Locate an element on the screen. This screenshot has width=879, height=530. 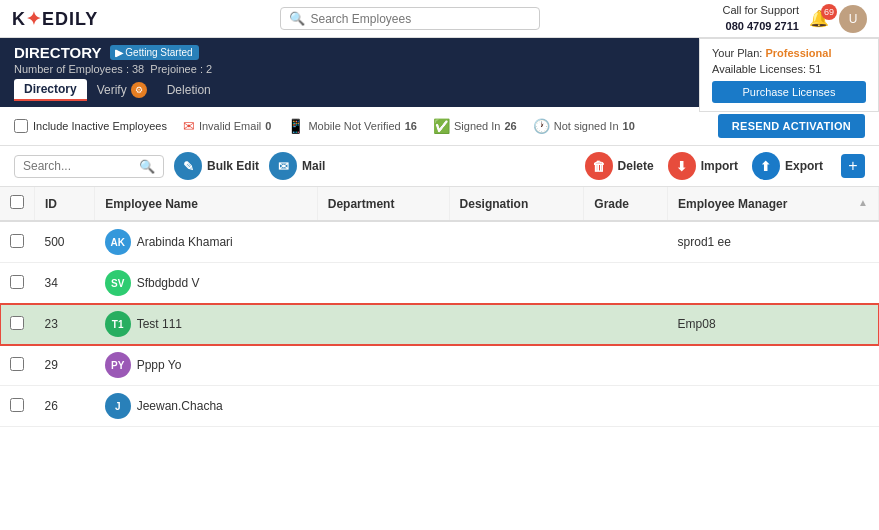
header-manager: Employee Manager ▲ is located at coordinates (774, 204).